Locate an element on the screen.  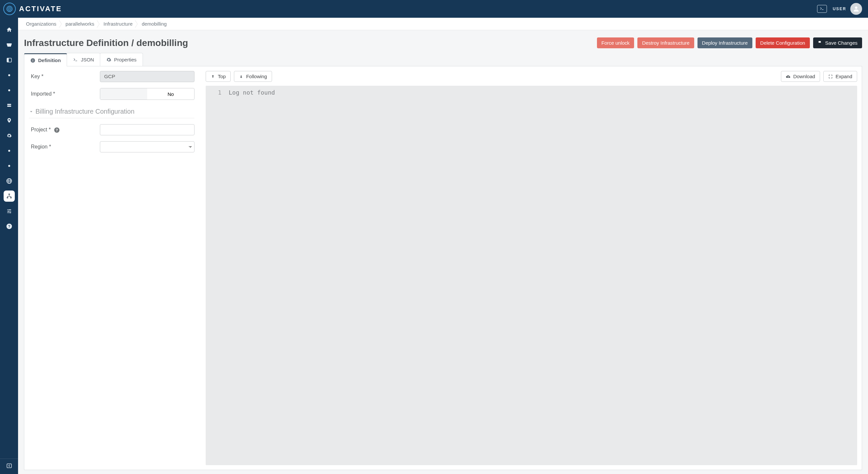
crumb-demobilling: demobilling is located at coordinates (153, 24).